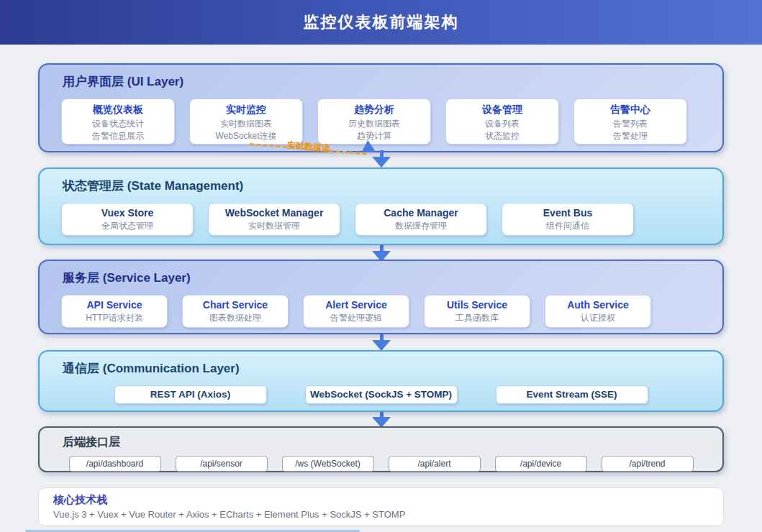 Image resolution: width=762 pixels, height=532 pixels. What do you see at coordinates (381, 219) in the screenshot?
I see `state-layer-cards: Vuex Store 全局状态管理 WebSocket Manager 实时数据…` at bounding box center [381, 219].